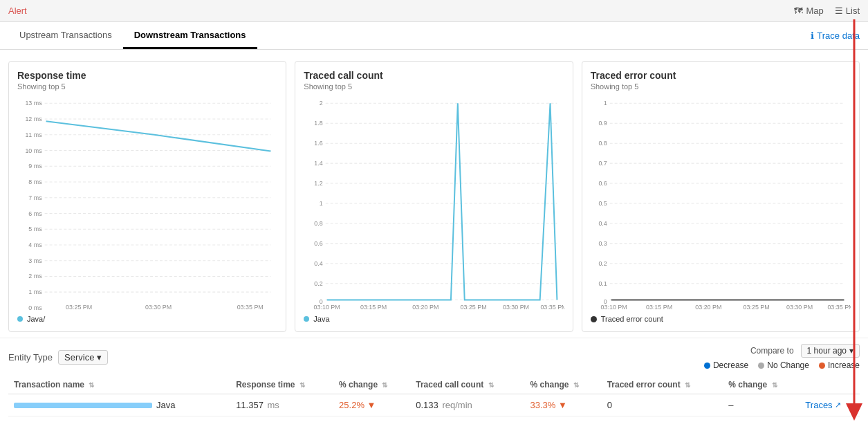 The height and width of the screenshot is (440, 868). I want to click on svg-text: 4 ms, so click(35, 245).